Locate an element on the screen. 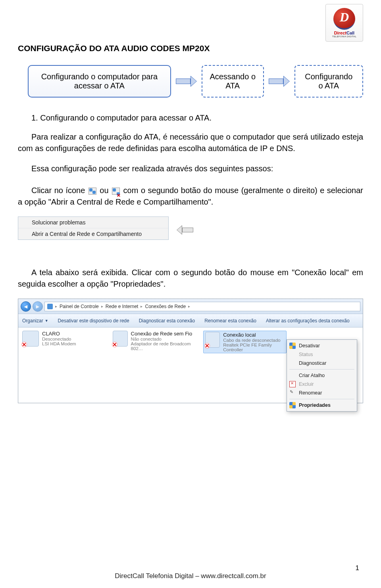 This screenshot has width=381, height=588. connection-name: Conexão de Rede sem Fio is located at coordinates (164, 334).